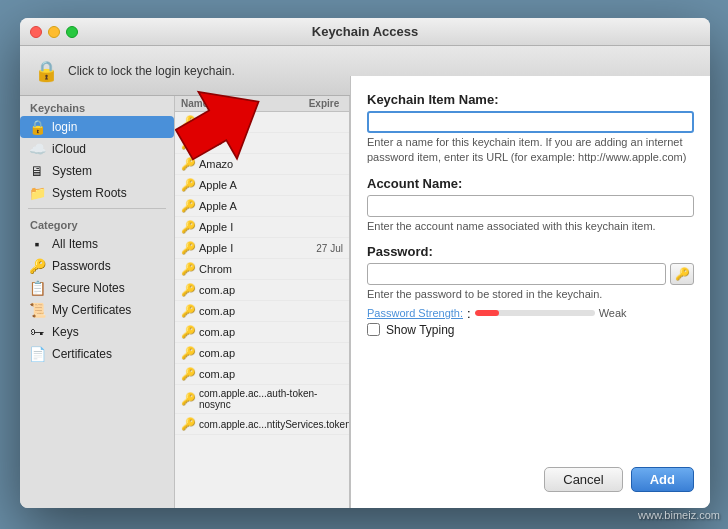  I want to click on keychains-label: Keychains, so click(97, 106).